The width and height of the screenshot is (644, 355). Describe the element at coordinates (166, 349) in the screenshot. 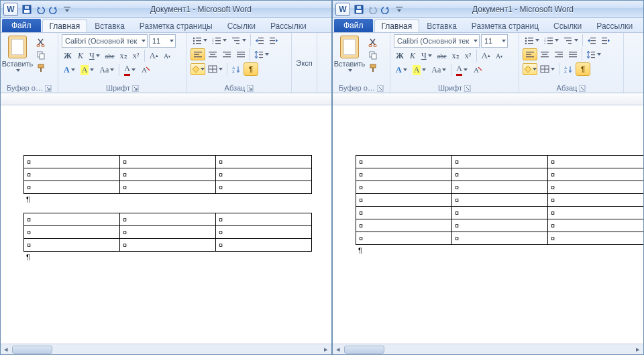

I see `horizontal-scrollbar: ◂ ▸` at that location.